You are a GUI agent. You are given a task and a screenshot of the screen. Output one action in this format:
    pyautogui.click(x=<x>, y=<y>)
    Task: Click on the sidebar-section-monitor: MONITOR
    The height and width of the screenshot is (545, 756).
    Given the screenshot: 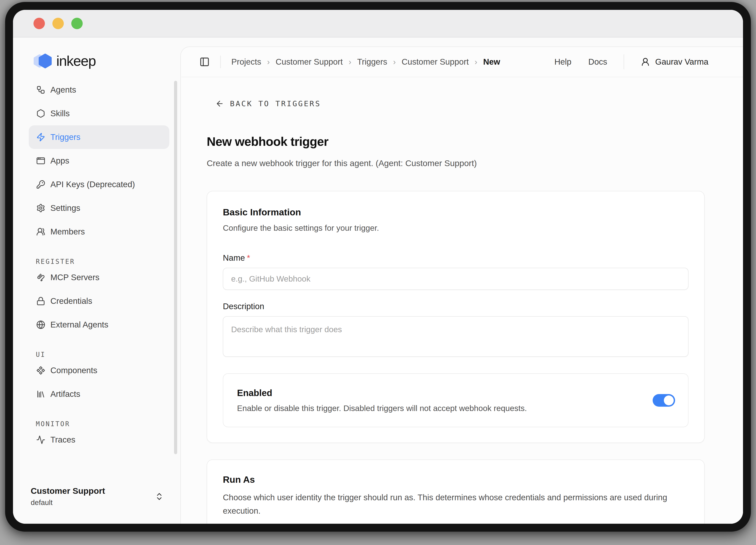 What is the action you would take?
    pyautogui.click(x=103, y=424)
    